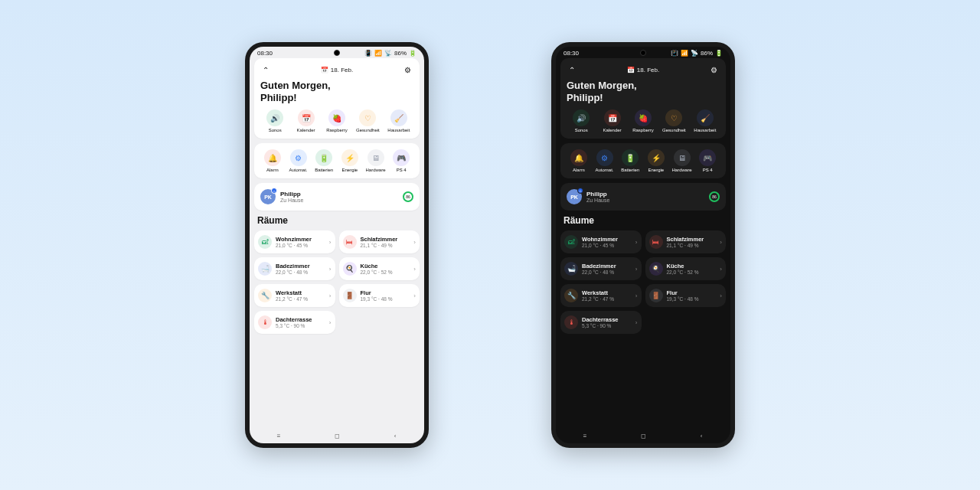 The width and height of the screenshot is (980, 490). I want to click on quick-label: Alarm, so click(579, 170).